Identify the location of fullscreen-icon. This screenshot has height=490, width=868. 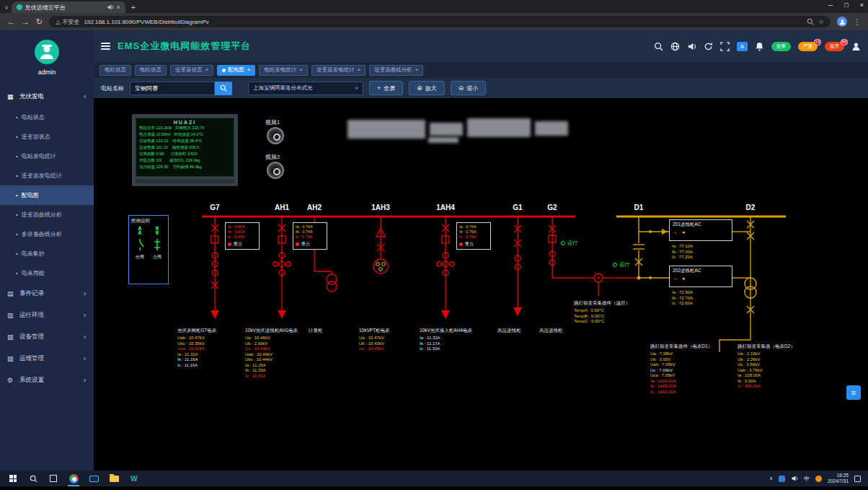
(725, 46).